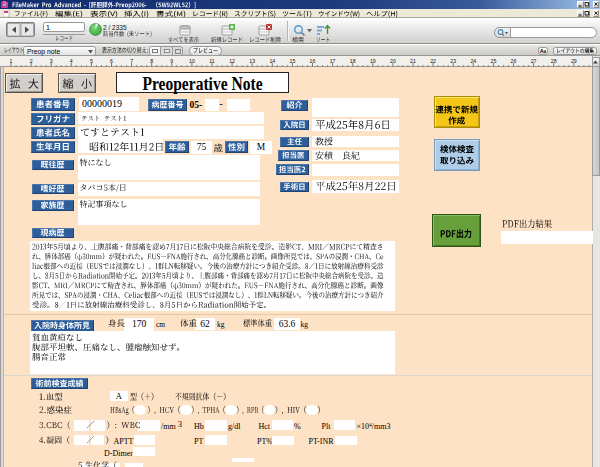 The image size is (600, 467). What do you see at coordinates (494, 61) in the screenshot?
I see `svg-text: 25` at bounding box center [494, 61].